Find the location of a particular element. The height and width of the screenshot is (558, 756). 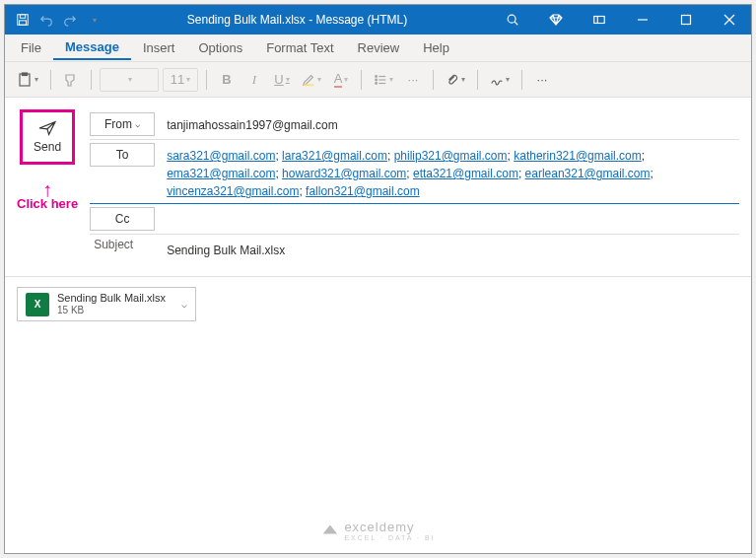

undo-icon is located at coordinates (46, 20).